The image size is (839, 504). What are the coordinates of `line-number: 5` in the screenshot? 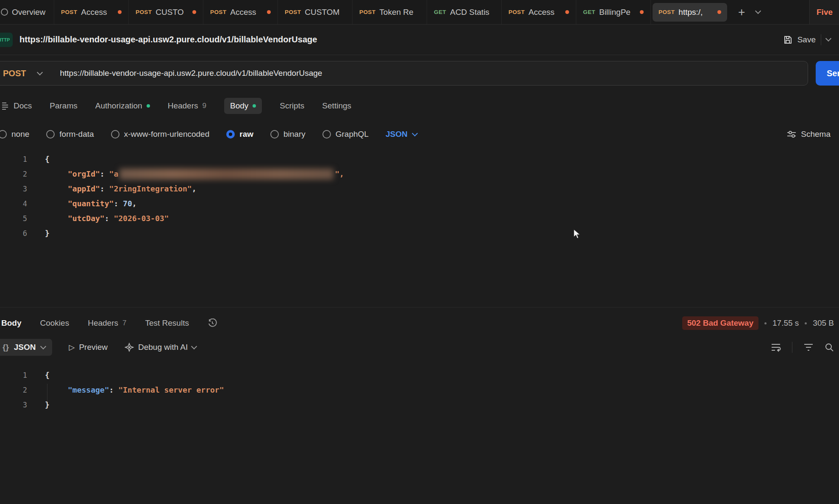 It's located at (14, 219).